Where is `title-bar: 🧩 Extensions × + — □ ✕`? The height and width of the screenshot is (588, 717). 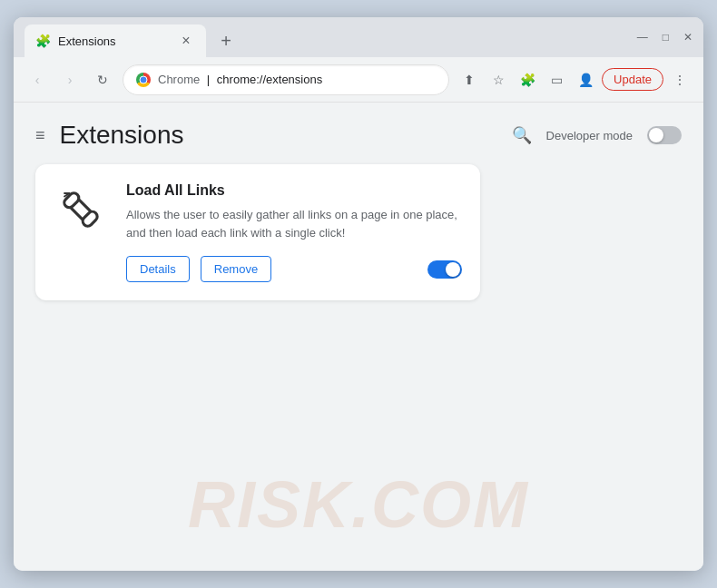 title-bar: 🧩 Extensions × + — □ ✕ is located at coordinates (358, 37).